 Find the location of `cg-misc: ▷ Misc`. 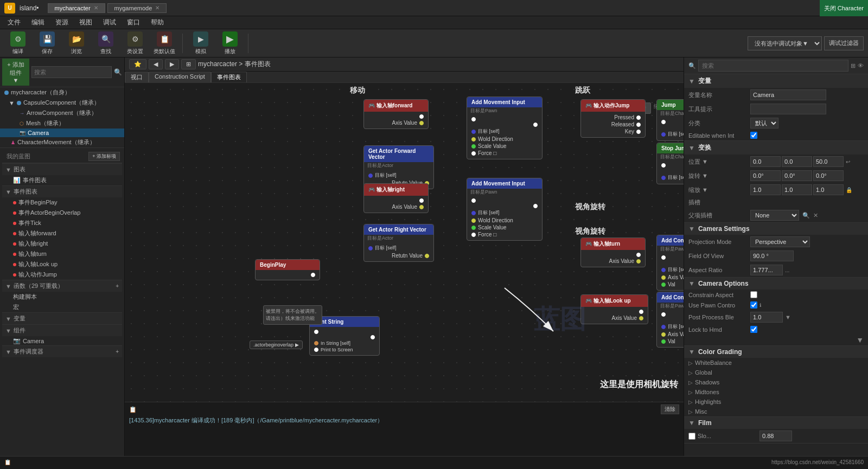

cg-misc: ▷ Misc is located at coordinates (776, 412).